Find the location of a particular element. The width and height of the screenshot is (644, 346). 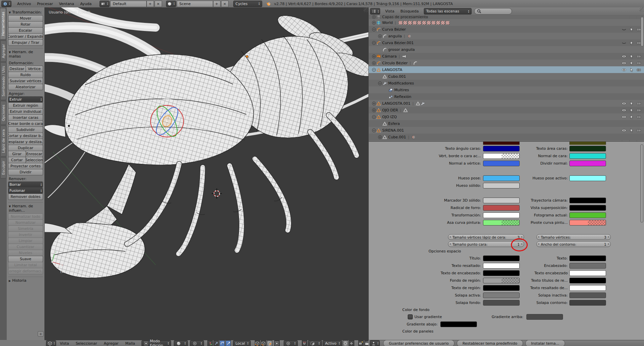

tool-button-seleccion: Seleccion is located at coordinates (35, 160).